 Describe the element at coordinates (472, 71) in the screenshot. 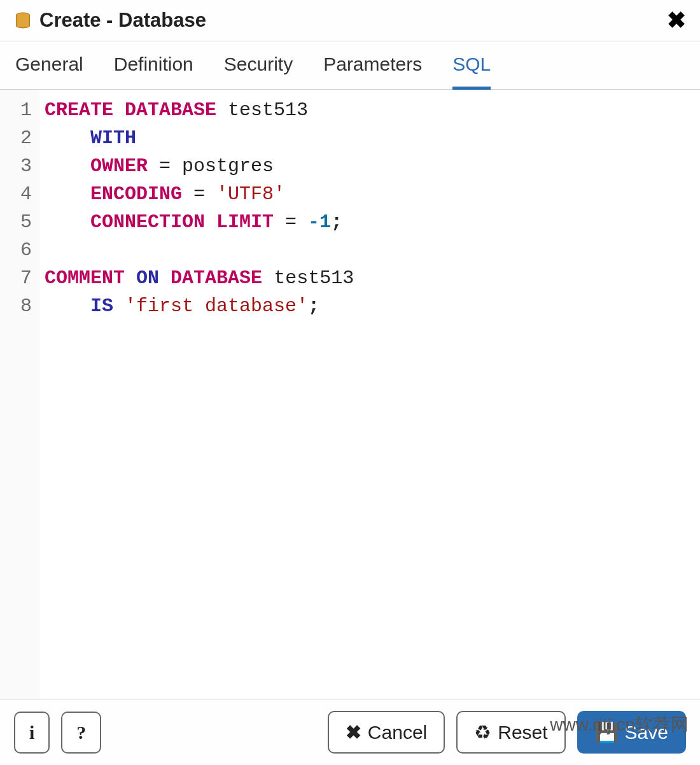

I see `tab-sql: SQL` at that location.